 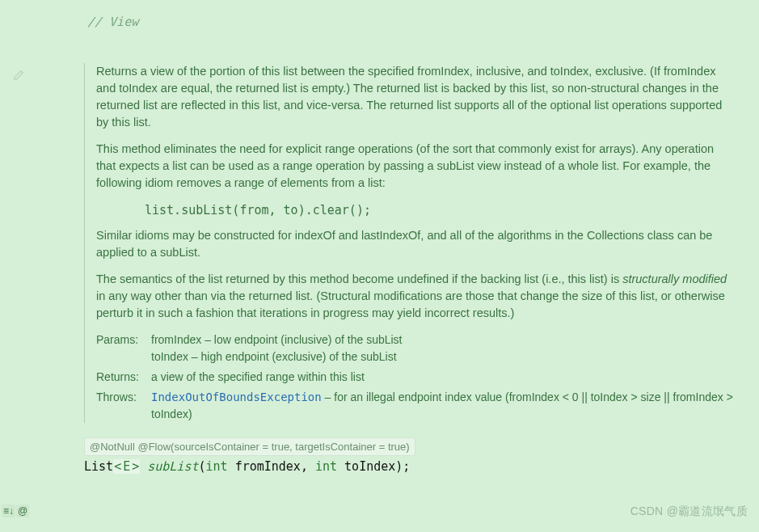 What do you see at coordinates (8, 511) in the screenshot?
I see `reorder-marker: ≡↓` at bounding box center [8, 511].